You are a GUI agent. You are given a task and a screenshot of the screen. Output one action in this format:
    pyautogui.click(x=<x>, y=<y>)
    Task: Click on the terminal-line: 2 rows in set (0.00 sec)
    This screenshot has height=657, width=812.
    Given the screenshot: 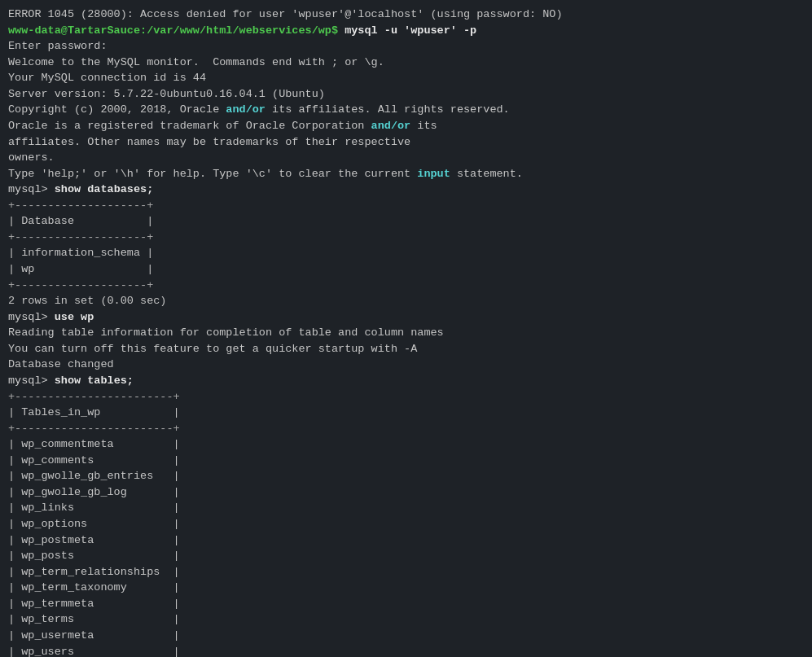 What is the action you would take?
    pyautogui.click(x=406, y=301)
    